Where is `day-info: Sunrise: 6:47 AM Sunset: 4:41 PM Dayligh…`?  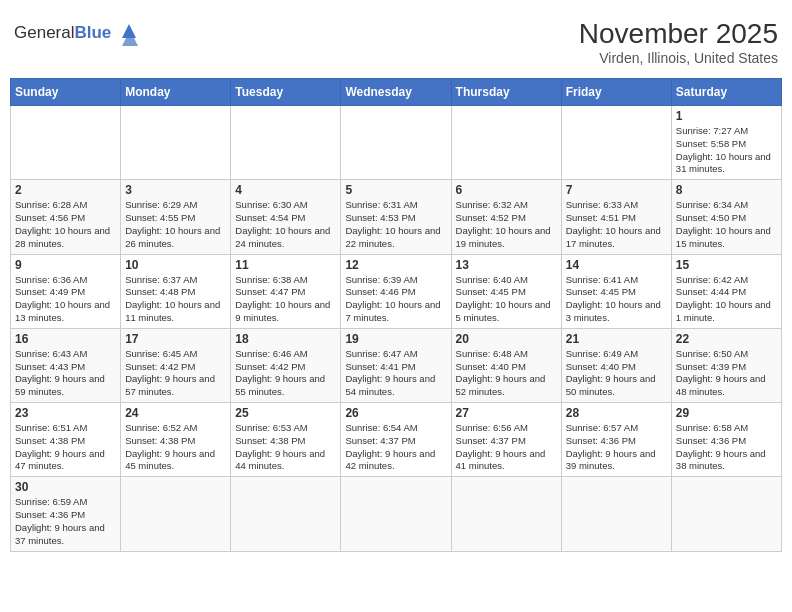 day-info: Sunrise: 6:47 AM Sunset: 4:41 PM Dayligh… is located at coordinates (396, 374).